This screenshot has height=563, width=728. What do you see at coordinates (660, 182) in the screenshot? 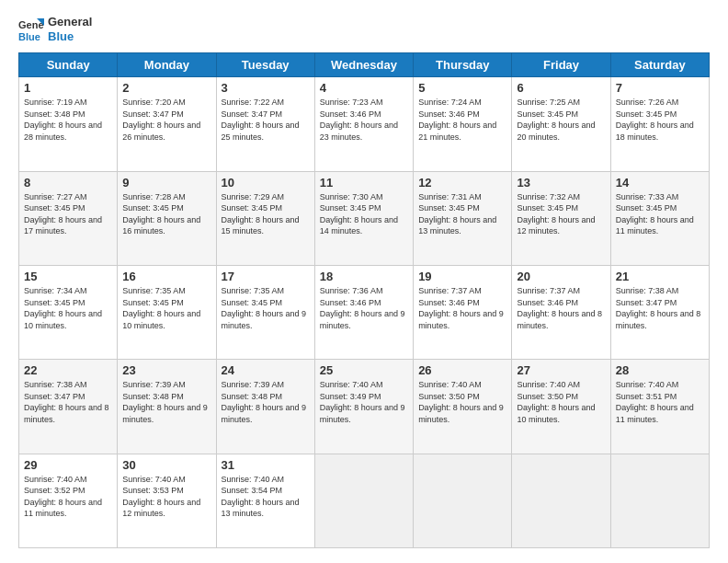
I see `day-number: 14` at bounding box center [660, 182].